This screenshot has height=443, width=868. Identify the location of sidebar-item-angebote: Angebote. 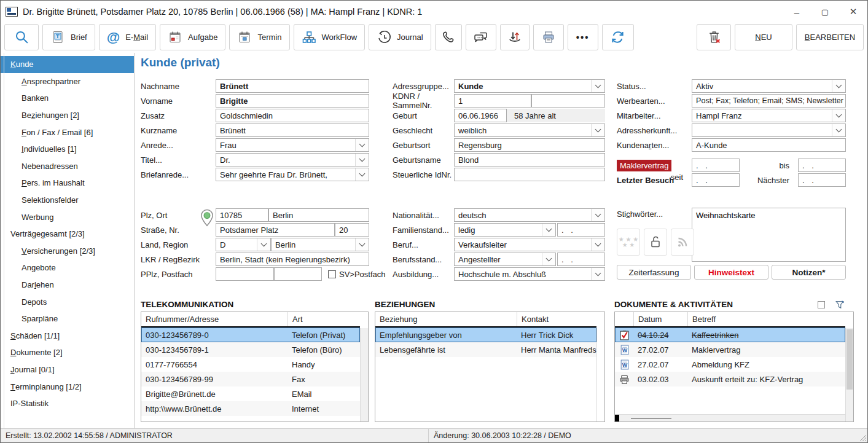
(68, 268).